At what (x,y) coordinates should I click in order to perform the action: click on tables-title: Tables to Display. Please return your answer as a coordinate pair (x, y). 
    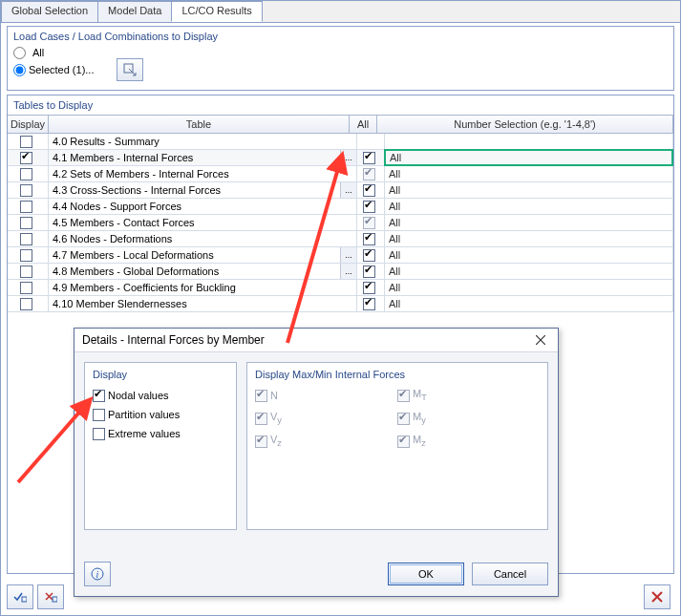
    Looking at the image, I should click on (340, 104).